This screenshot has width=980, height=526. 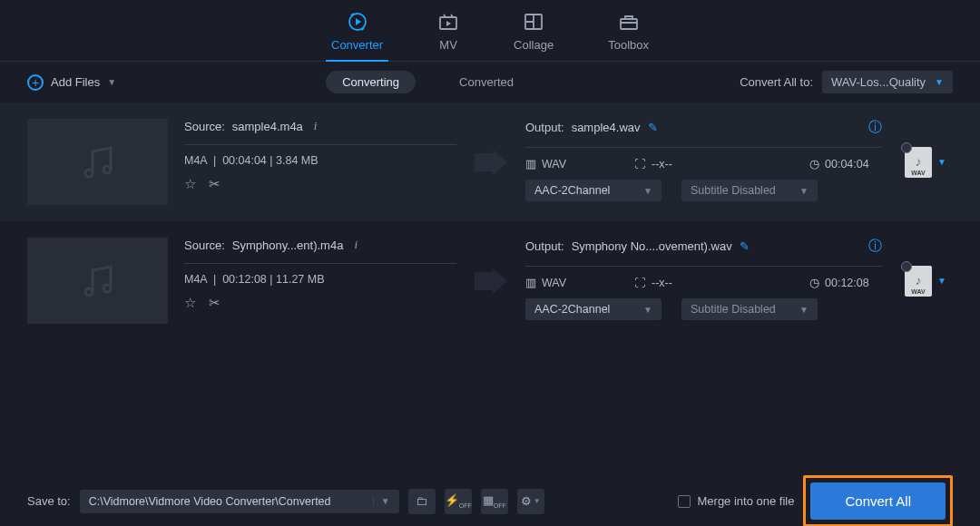 What do you see at coordinates (75, 82) in the screenshot?
I see `add-files-label: Add Files` at bounding box center [75, 82].